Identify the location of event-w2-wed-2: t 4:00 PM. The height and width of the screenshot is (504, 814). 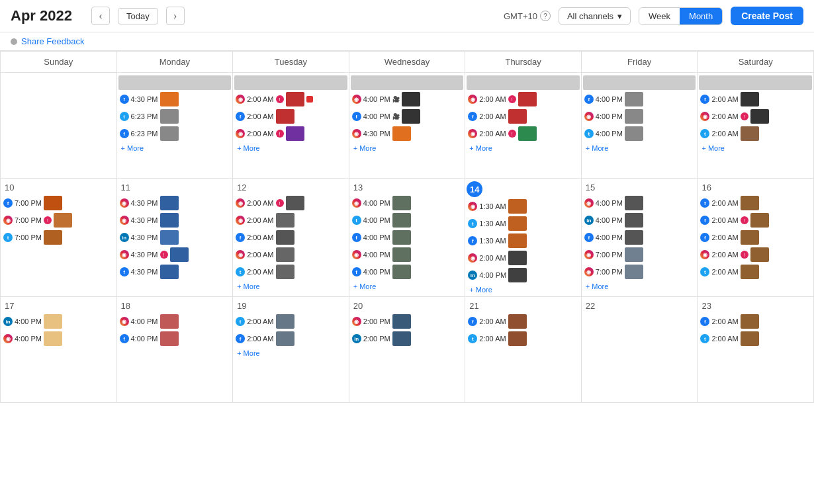
(408, 220).